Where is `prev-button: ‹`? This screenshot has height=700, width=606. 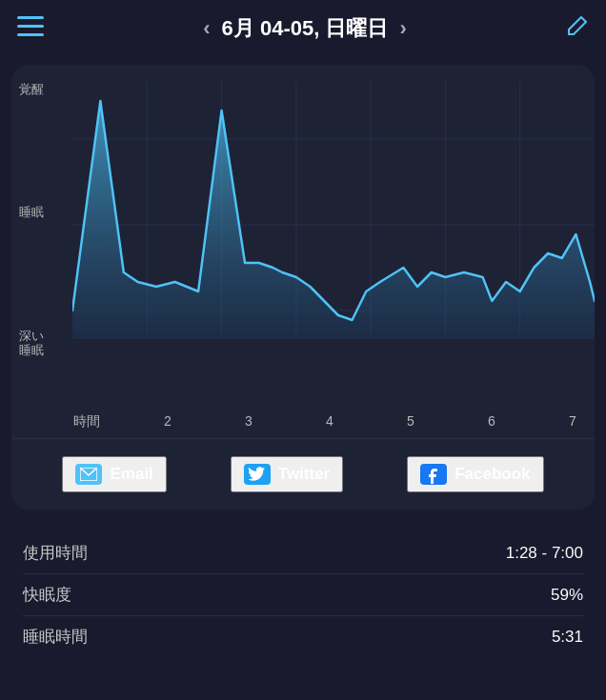 prev-button: ‹ is located at coordinates (206, 29).